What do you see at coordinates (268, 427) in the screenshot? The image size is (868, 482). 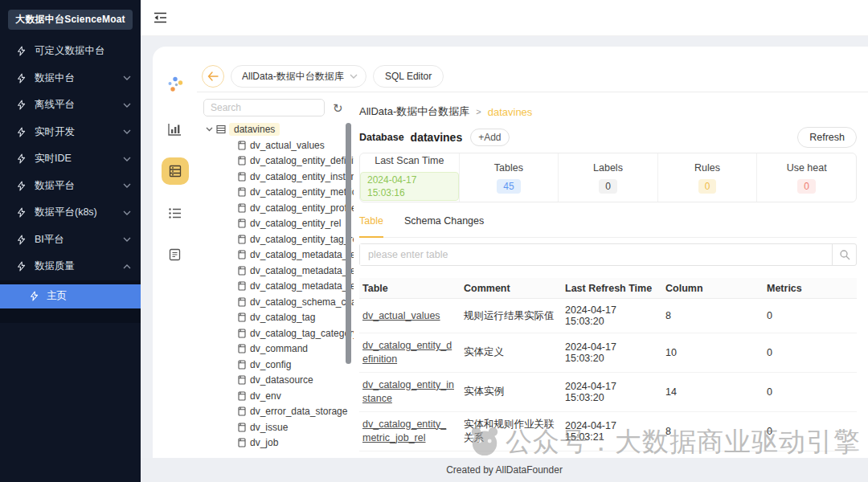 I see `tree-item-label: dv_issue` at bounding box center [268, 427].